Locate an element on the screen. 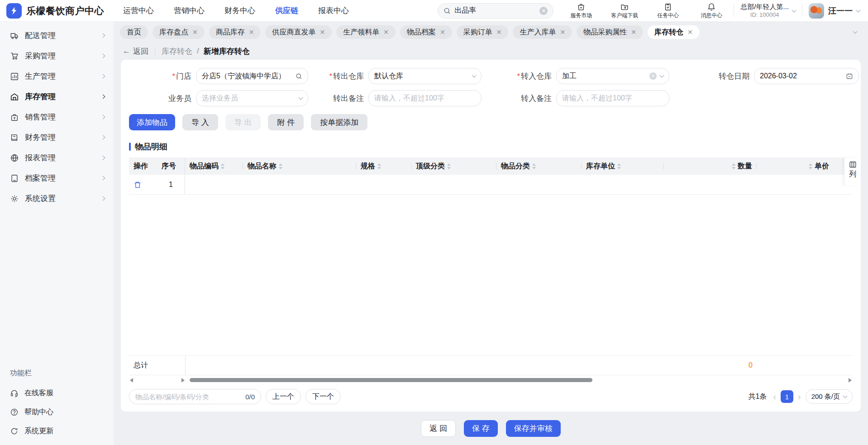  tab-overflow-button is located at coordinates (855, 32).